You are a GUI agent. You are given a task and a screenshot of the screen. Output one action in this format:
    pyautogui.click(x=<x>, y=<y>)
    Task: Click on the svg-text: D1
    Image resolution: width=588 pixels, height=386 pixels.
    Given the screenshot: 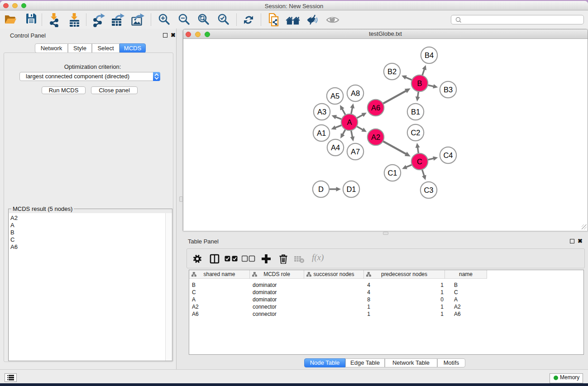 What is the action you would take?
    pyautogui.click(x=351, y=189)
    